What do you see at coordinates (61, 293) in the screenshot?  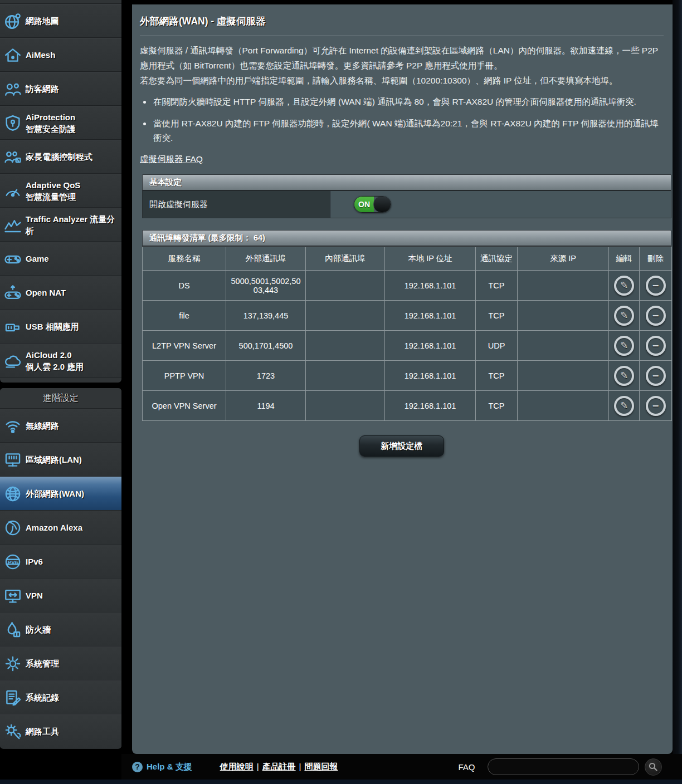 I see `sidebar-item-open-nat: Open NAT` at bounding box center [61, 293].